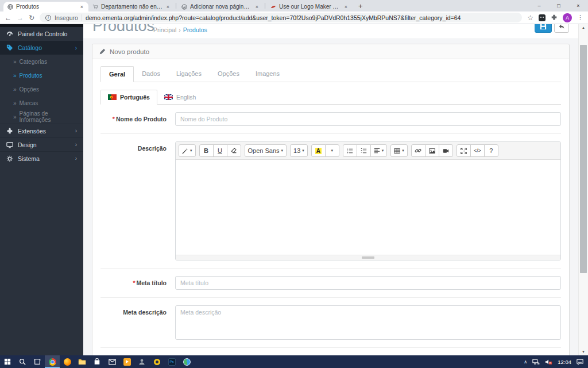 The image size is (588, 368). Describe the element at coordinates (564, 362) in the screenshot. I see `taskbar-clock: 12:04` at that location.